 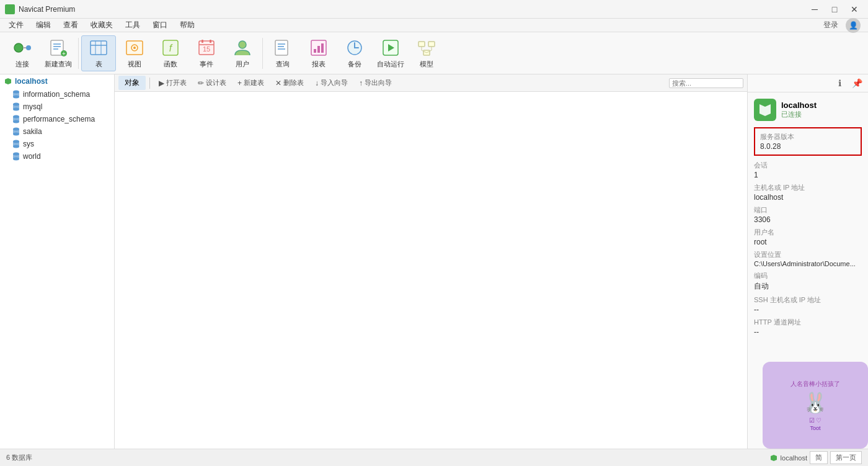 What do you see at coordinates (808, 83) in the screenshot?
I see `panel-header: ℹ 📌` at bounding box center [808, 83].